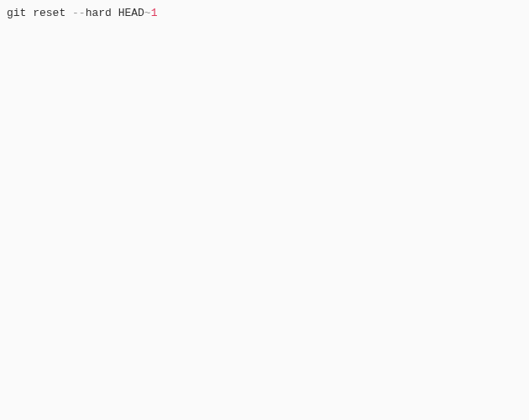 Image resolution: width=529 pixels, height=420 pixels. What do you see at coordinates (115, 13) in the screenshot?
I see `code-token-flag-and-ref: hard HEAD` at bounding box center [115, 13].